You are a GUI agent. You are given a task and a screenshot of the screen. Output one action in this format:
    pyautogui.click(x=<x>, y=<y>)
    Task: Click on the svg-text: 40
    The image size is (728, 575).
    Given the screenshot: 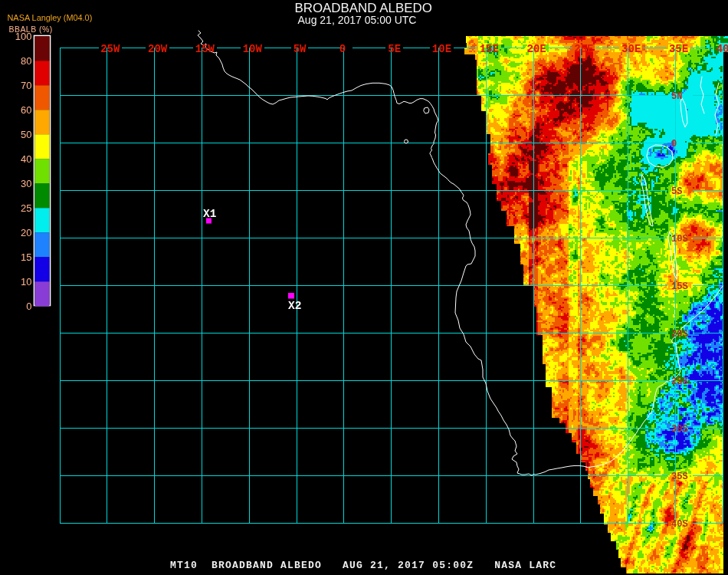 What is the action you would take?
    pyautogui.click(x=26, y=159)
    